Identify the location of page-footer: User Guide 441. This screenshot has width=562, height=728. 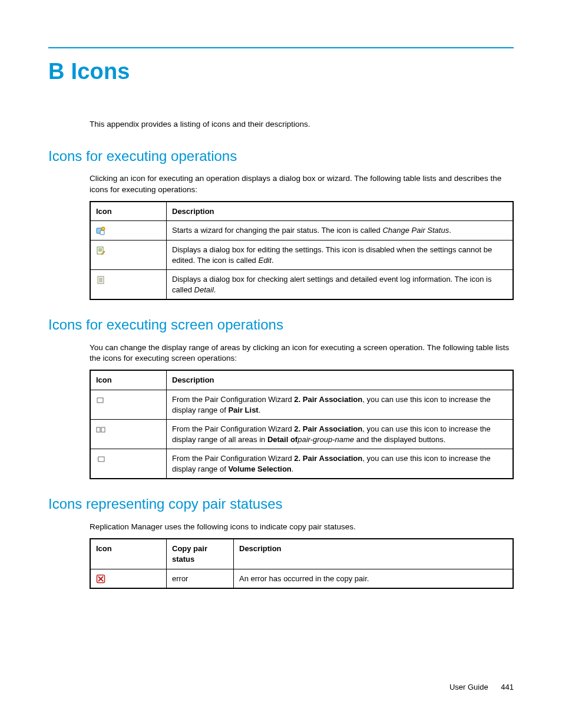
(482, 687).